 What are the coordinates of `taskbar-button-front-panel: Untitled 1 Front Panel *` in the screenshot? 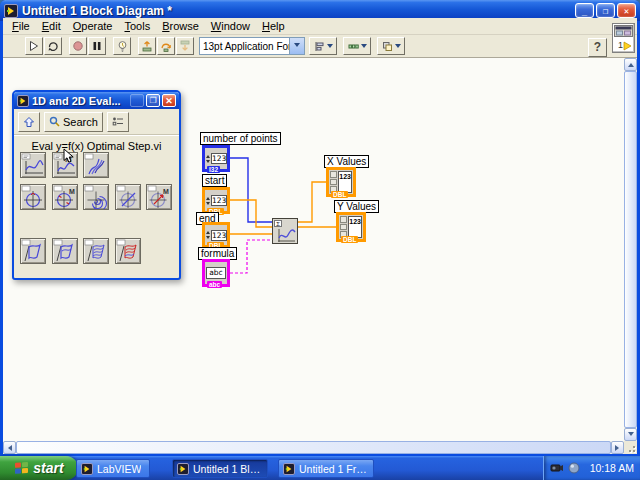 It's located at (326, 468).